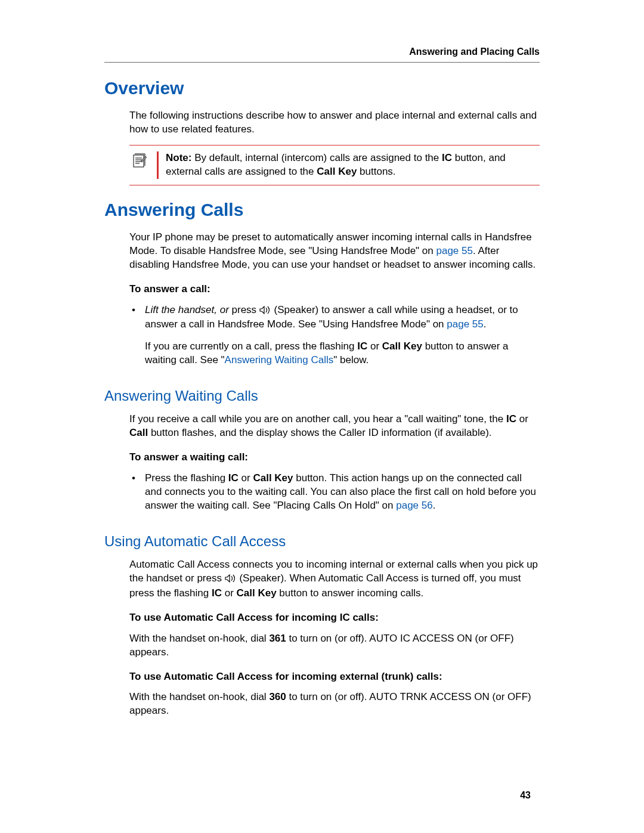 Image resolution: width=644 pixels, height=833 pixels. I want to click on page-number: 43, so click(525, 795).